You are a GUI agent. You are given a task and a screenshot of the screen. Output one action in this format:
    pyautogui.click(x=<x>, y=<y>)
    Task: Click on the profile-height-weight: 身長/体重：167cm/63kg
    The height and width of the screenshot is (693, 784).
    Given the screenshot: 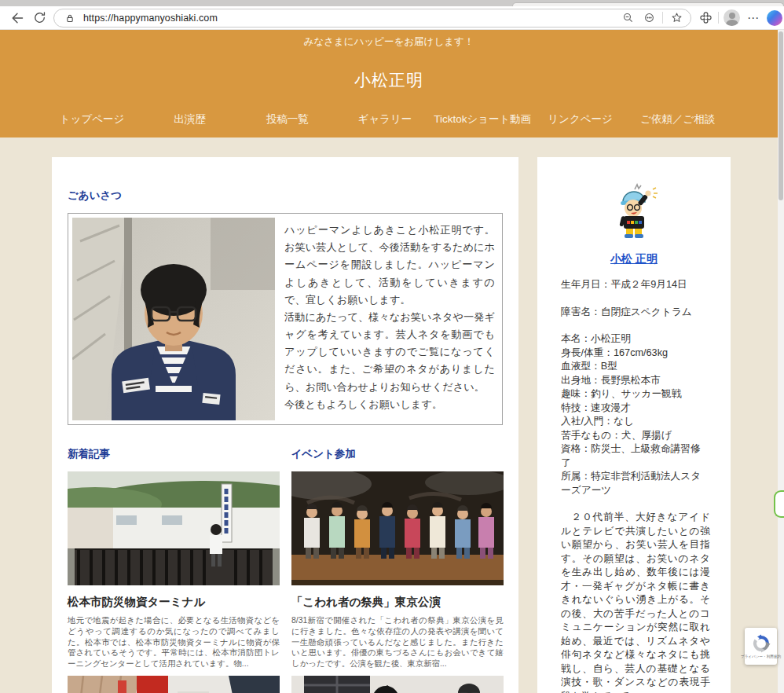 What is the action you would take?
    pyautogui.click(x=636, y=354)
    